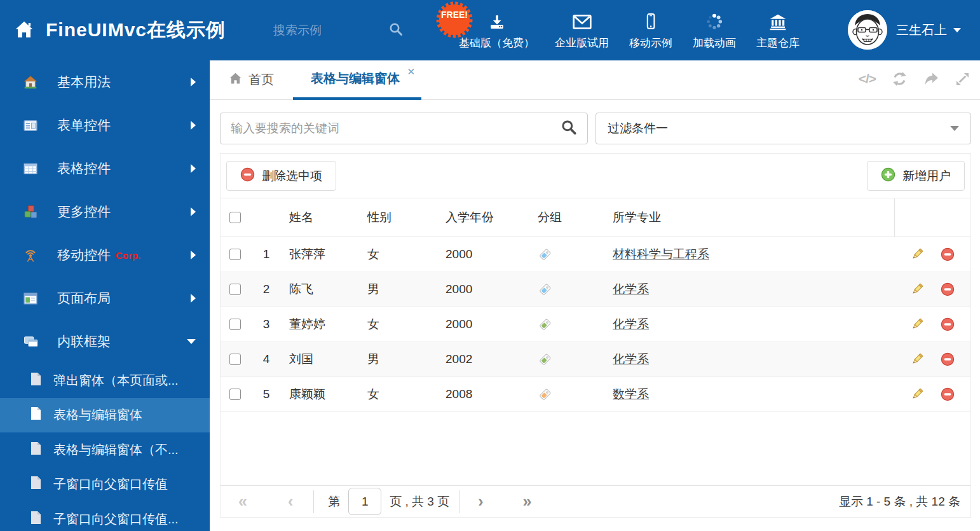  I want to click on sidebar-subitem-grid-edit-window-2: 表格与编辑窗体（不..., so click(105, 450).